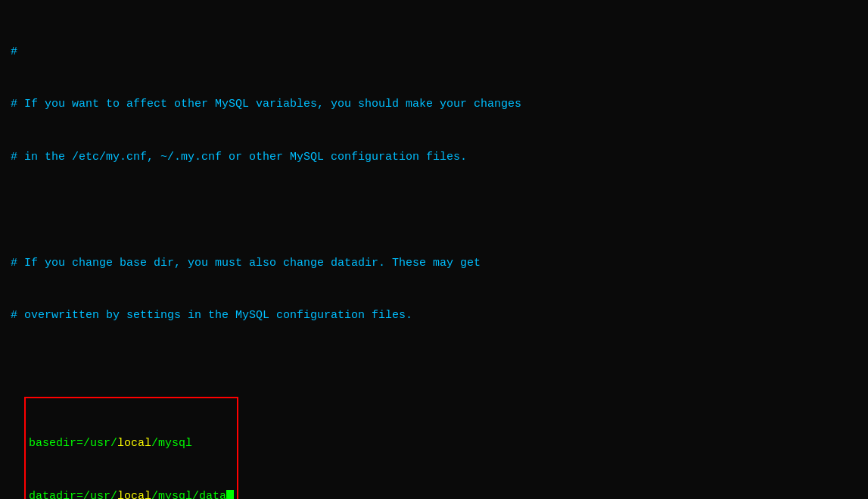 The width and height of the screenshot is (868, 499). What do you see at coordinates (230, 494) in the screenshot?
I see `text-cursor` at bounding box center [230, 494].